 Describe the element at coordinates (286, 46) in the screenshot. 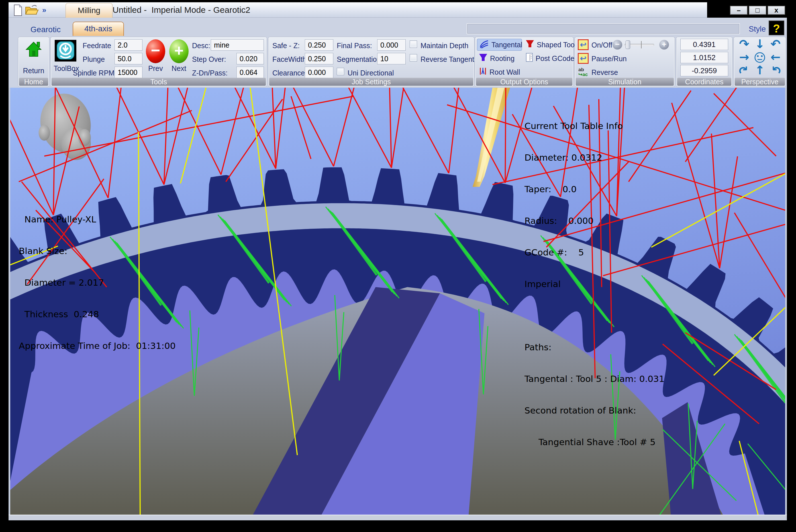

I see `safe-z-label: Safe - Z:` at that location.